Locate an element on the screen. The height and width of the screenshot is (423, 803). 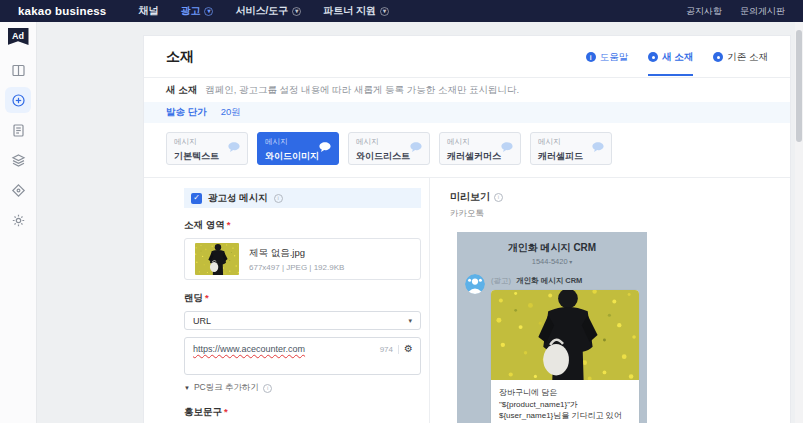
type-card-wide-image: 메시지 와이드이미지 is located at coordinates (298, 148).